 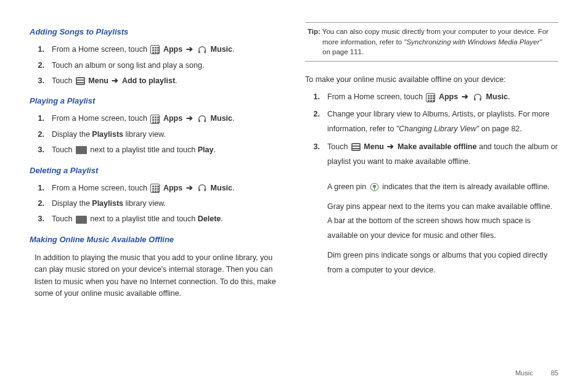 What do you see at coordinates (363, 42) in the screenshot?
I see `tip-text: more information, refer to` at bounding box center [363, 42].